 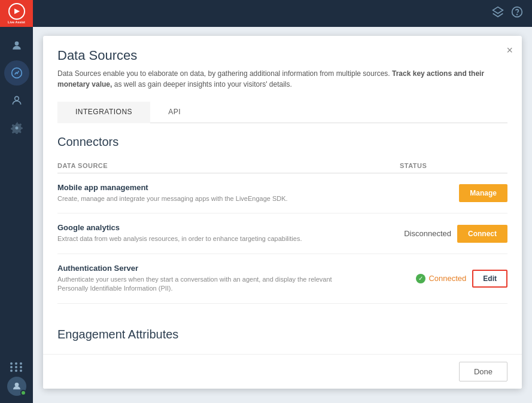 I want to click on connector-row-google: Google analytics Extract data from web a…, so click(x=282, y=233).